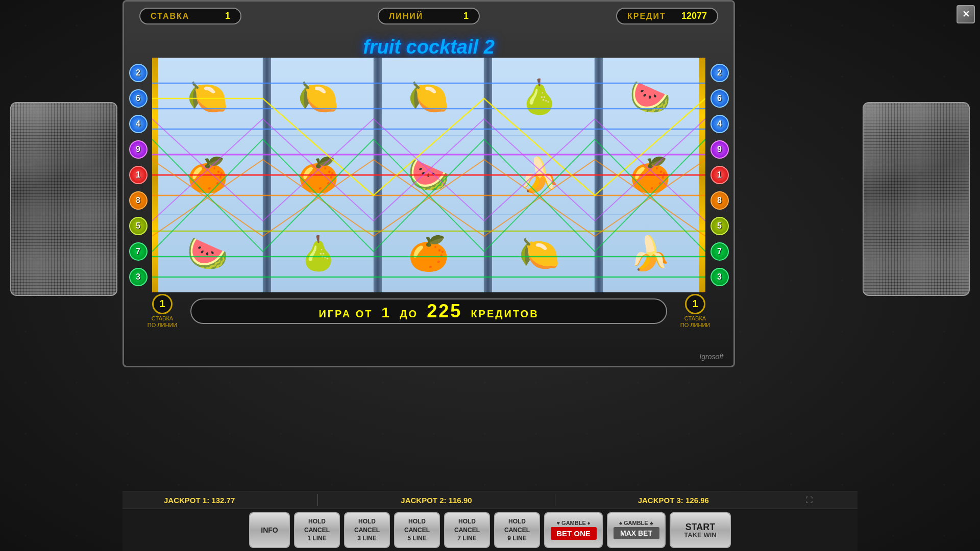  What do you see at coordinates (720, 252) in the screenshot?
I see `line-num-7-right: 7` at bounding box center [720, 252].